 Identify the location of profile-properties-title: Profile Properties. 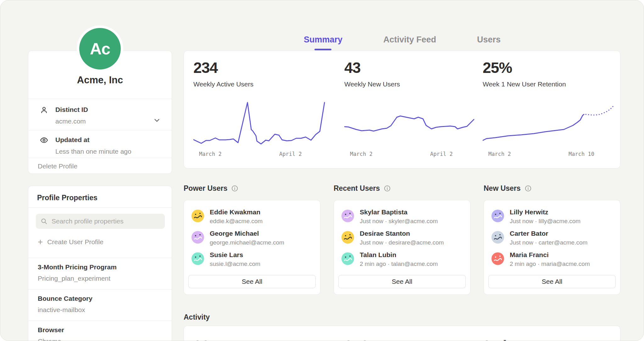
(67, 198).